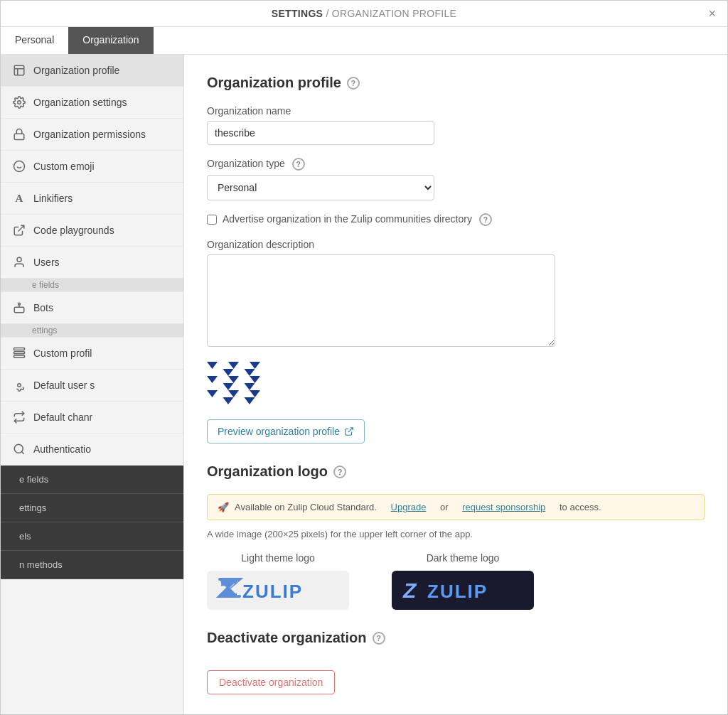 Image resolution: width=728 pixels, height=715 pixels. What do you see at coordinates (92, 71) in the screenshot?
I see `sidebar-item-organization-profile: Organization profile` at bounding box center [92, 71].